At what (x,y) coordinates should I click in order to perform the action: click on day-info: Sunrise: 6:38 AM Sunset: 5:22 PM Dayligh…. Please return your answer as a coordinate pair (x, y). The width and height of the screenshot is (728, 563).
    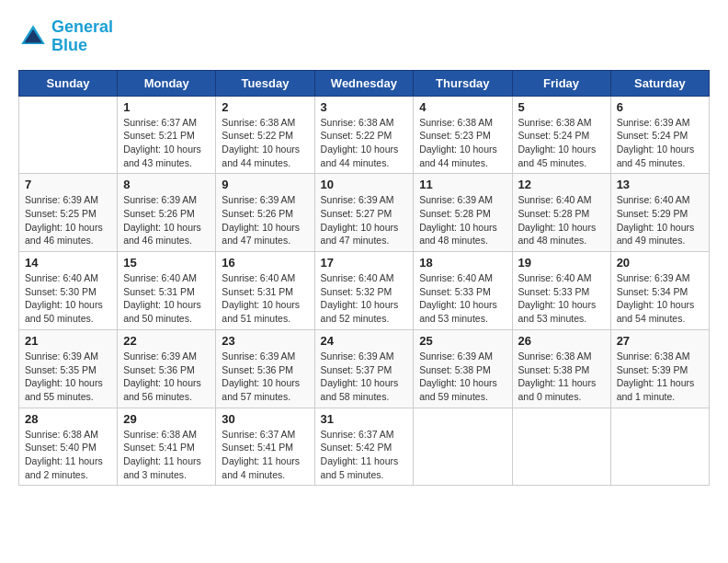
    Looking at the image, I should click on (364, 144).